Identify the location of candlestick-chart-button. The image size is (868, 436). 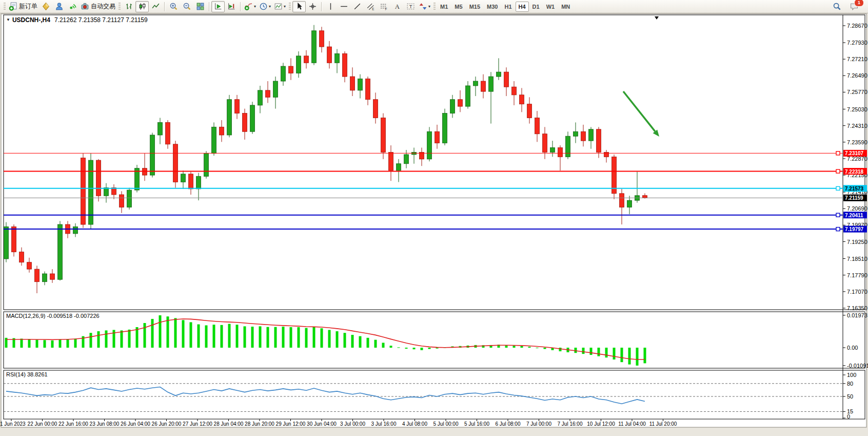
(142, 7).